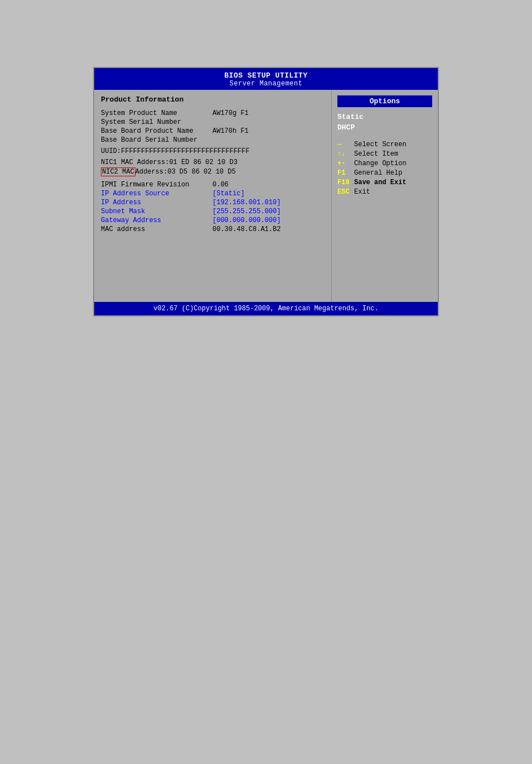 This screenshot has width=532, height=764. What do you see at coordinates (380, 145) in the screenshot?
I see `keybind-desc-select-screen: Select Screen` at bounding box center [380, 145].